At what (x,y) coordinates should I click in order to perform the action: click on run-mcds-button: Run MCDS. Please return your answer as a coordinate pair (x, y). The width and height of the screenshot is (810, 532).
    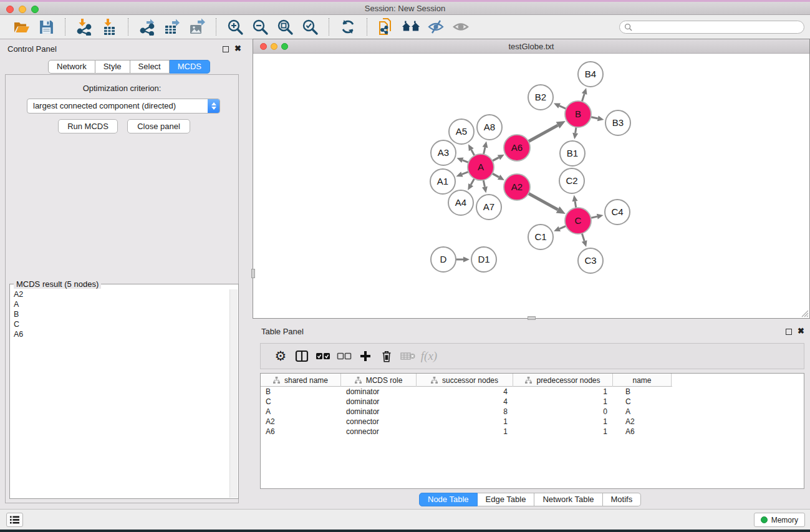
    Looking at the image, I should click on (88, 126).